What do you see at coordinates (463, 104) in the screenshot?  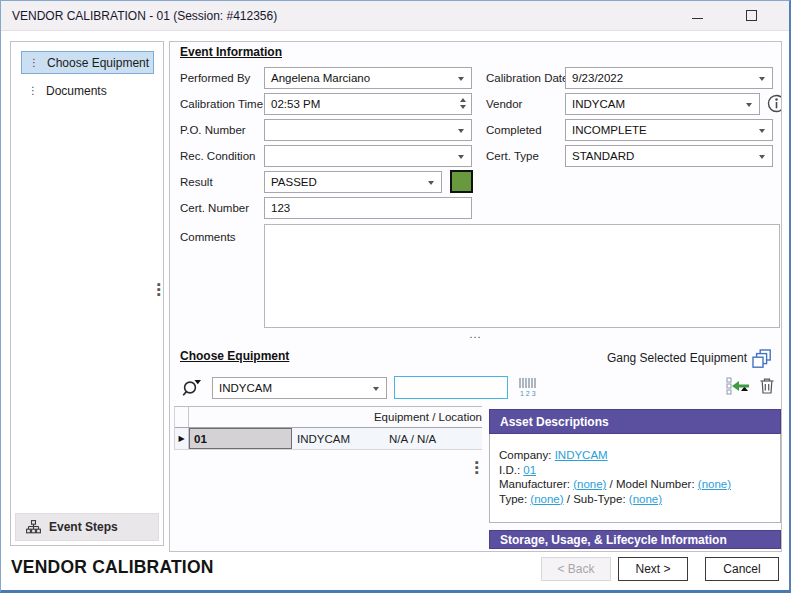 I see `spinner-arrows-icon` at bounding box center [463, 104].